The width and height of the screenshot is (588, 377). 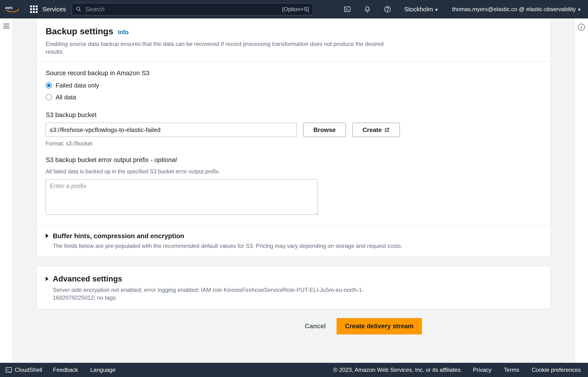 I want to click on cookie-preferences-link: Cookie preferences, so click(x=556, y=370).